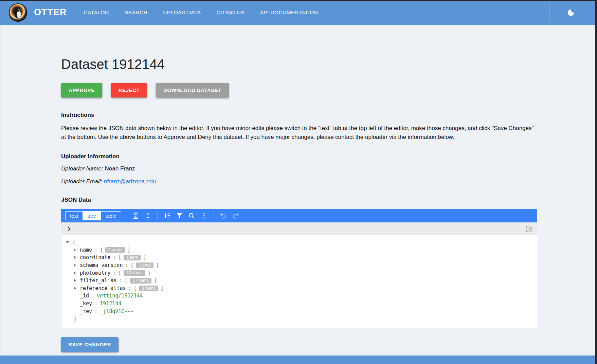 The height and width of the screenshot is (364, 597). Describe the element at coordinates (111, 304) in the screenshot. I see `json-value: 1912144` at that location.